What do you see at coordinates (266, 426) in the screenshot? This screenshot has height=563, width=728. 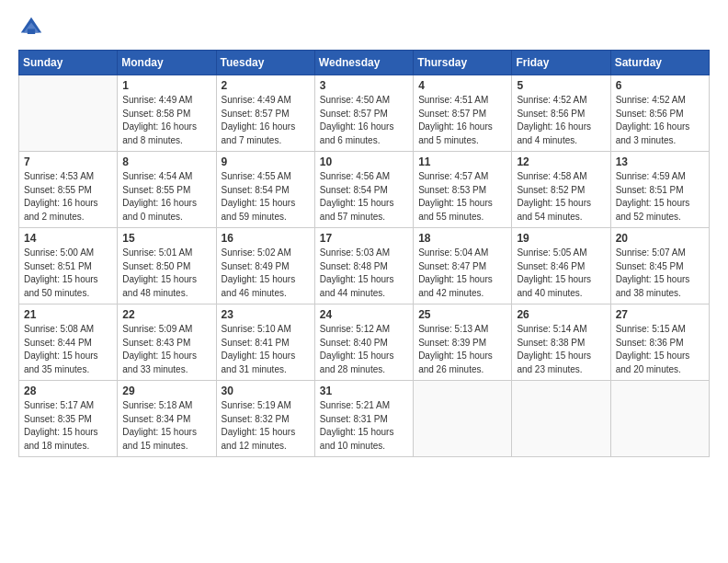 I see `day-info: Sunrise: 5:19 AM Sunset: 8:32 PM Dayligh…` at bounding box center [266, 426].